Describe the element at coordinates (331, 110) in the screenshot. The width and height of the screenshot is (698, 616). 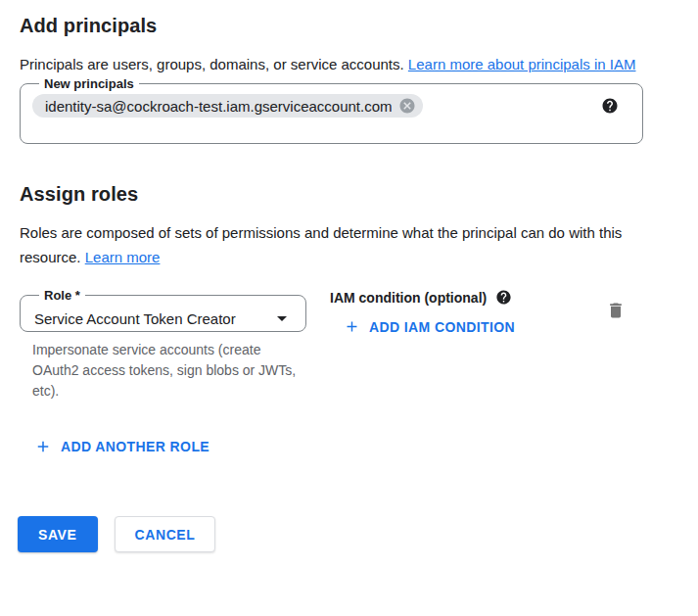
I see `new-principals-field: New principals identity-sa@cockroach-tes…` at that location.